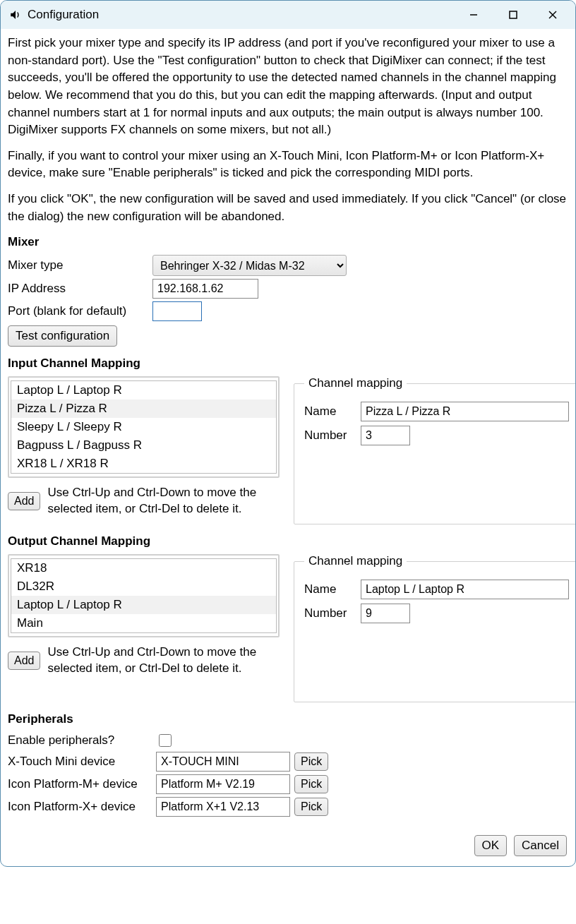 Image resolution: width=576 pixels, height=924 pixels. Describe the element at coordinates (356, 383) in the screenshot. I see `input-fieldset-legend: Channel mapping` at that location.